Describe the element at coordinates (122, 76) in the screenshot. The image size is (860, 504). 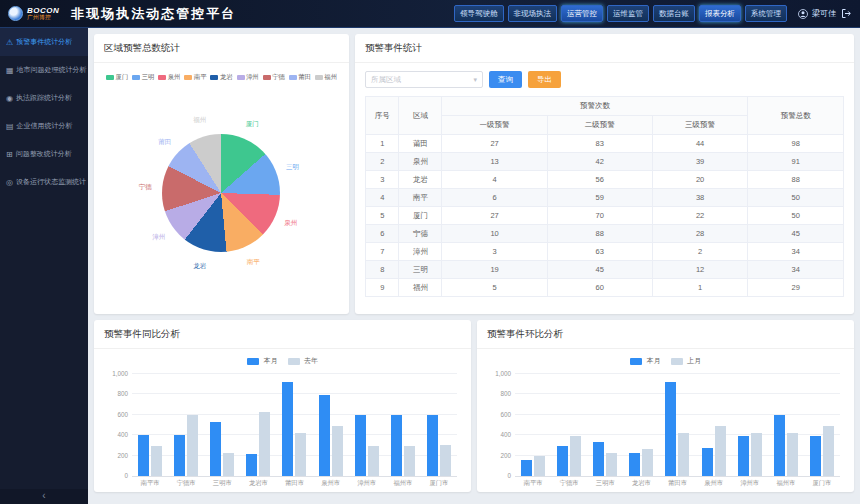
I see `legend-label: 厦门` at that location.